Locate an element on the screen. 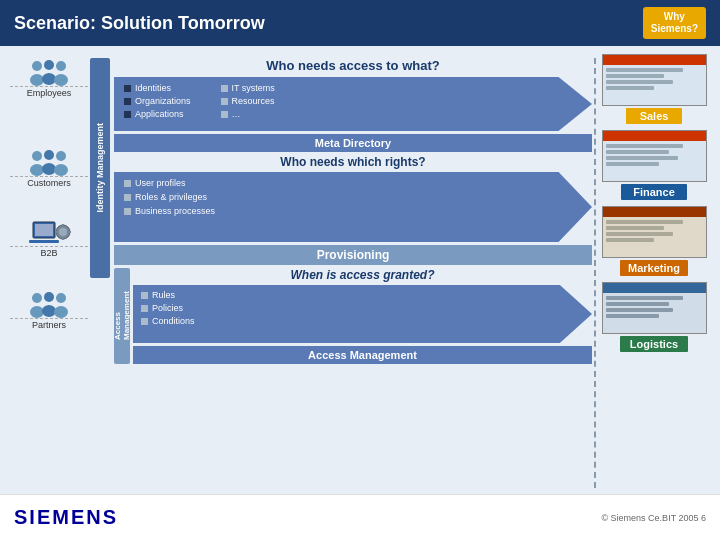  customers-label: Customers is located at coordinates (49, 182).